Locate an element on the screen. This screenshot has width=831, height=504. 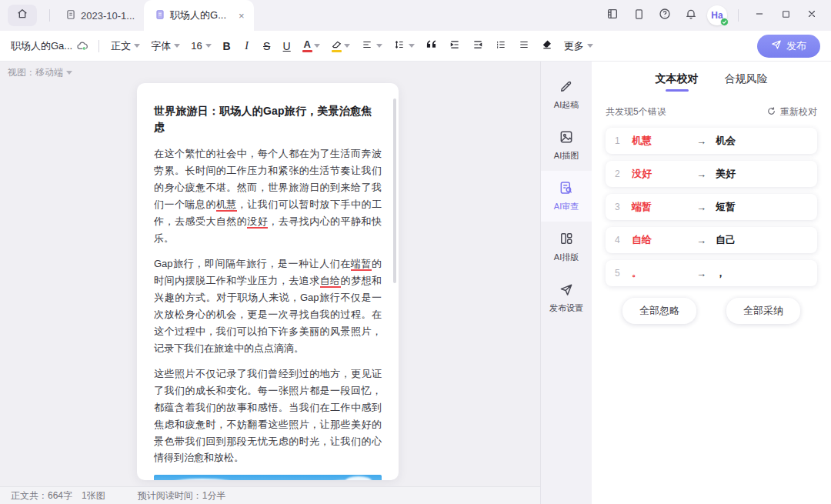
font-size-dropdown: 16 is located at coordinates (201, 46).